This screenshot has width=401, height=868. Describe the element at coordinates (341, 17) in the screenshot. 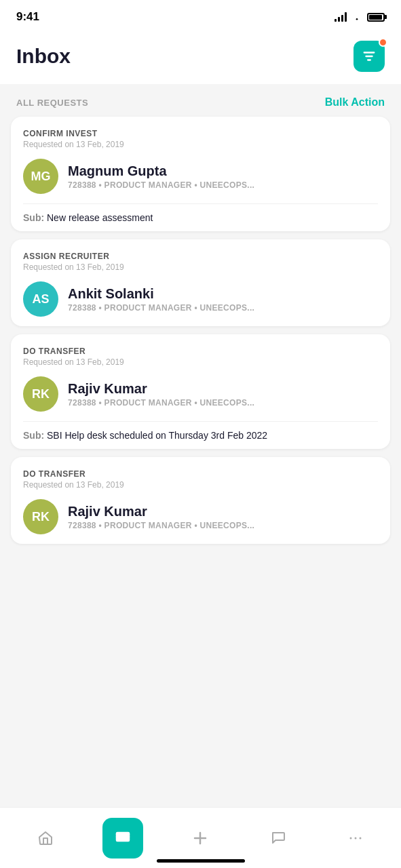

I see `signal-icon` at that location.